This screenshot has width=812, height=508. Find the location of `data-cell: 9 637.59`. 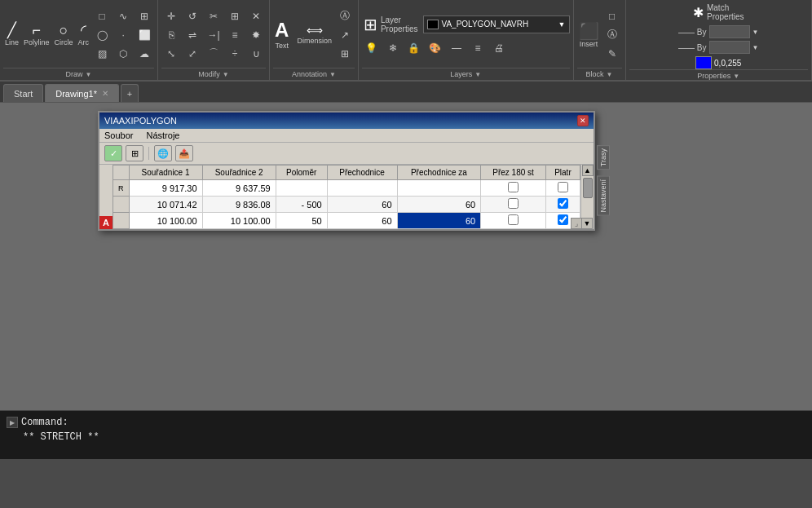

data-cell: 9 637.59 is located at coordinates (239, 188).